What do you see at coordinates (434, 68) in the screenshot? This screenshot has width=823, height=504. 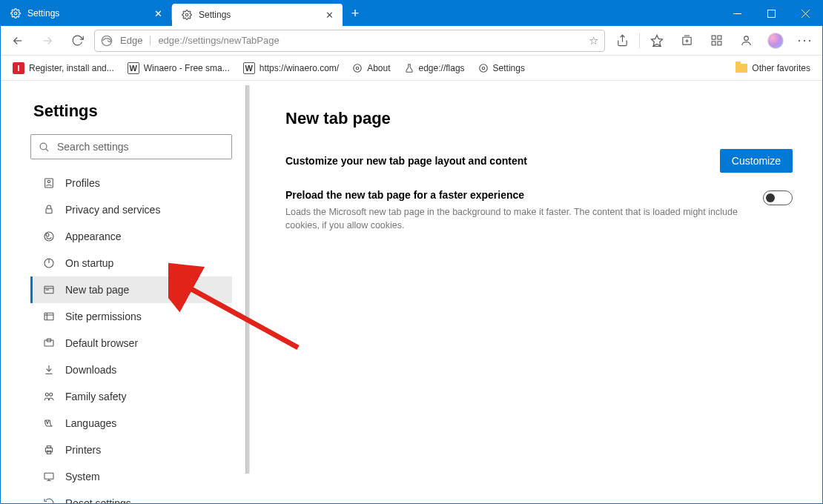 I see `bookmark-edge-flags: edge://flags` at bounding box center [434, 68].